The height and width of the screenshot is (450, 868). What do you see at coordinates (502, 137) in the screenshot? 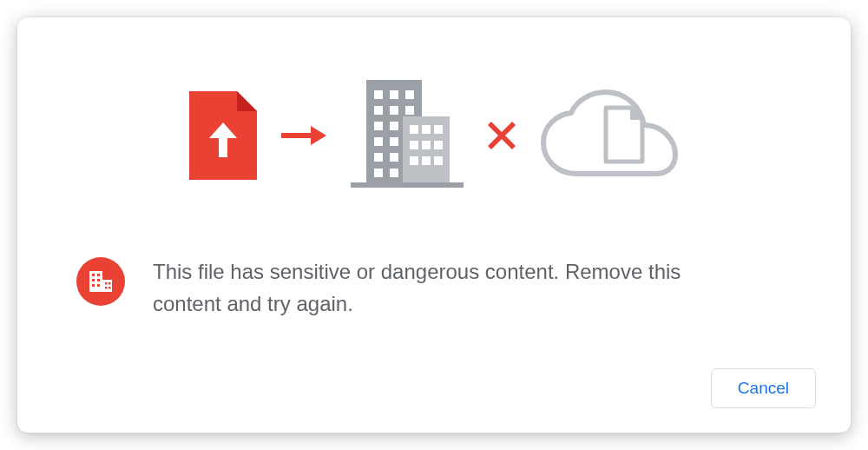
I see `x-icon` at bounding box center [502, 137].